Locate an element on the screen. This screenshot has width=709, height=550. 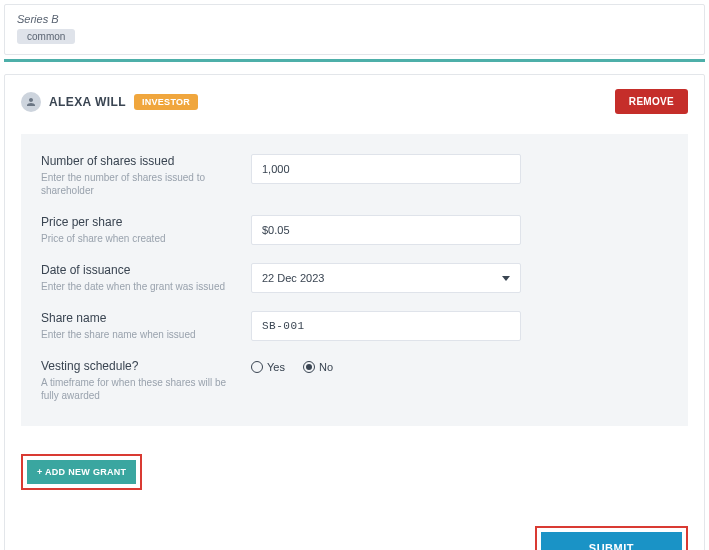
issuance-help: Enter the date when the grant was issued is located at coordinates (140, 286).